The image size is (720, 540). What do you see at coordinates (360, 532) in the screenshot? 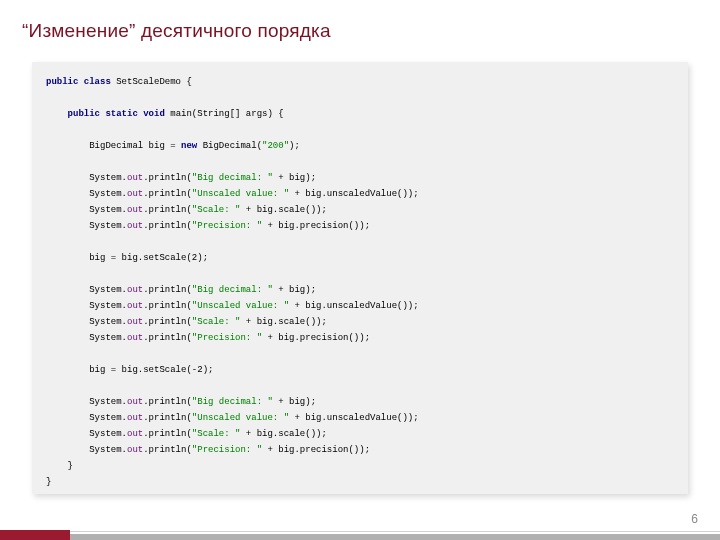
I see `footer-divider` at bounding box center [360, 532].